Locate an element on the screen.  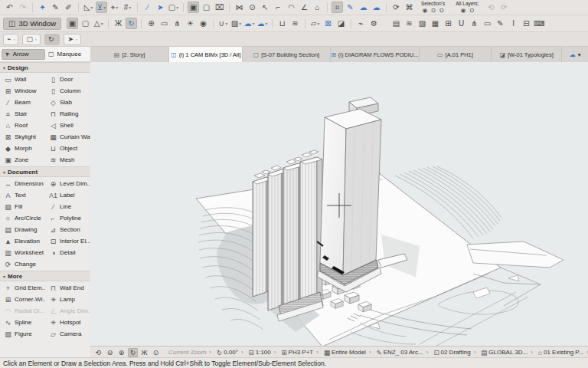
toolbox-tool: ▣ Zone is located at coordinates (23, 159).